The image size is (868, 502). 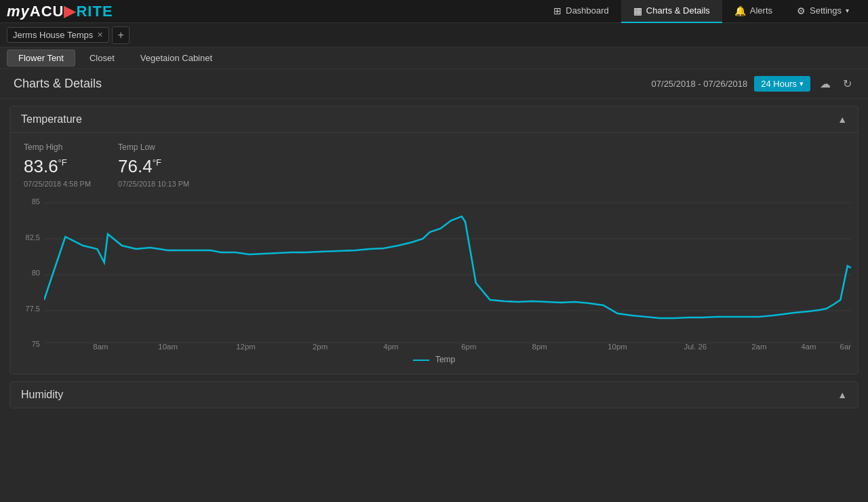 What do you see at coordinates (28, 273) in the screenshot?
I see `y-label-80: 80` at bounding box center [28, 273].